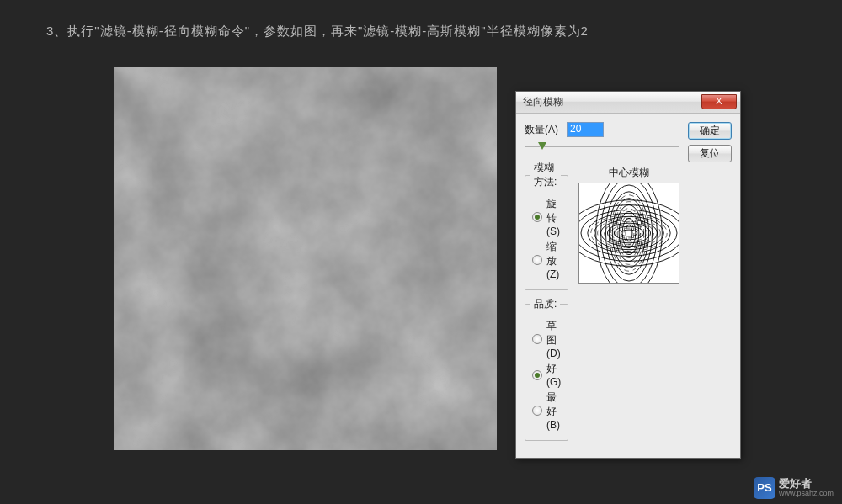 Image resolution: width=842 pixels, height=504 pixels. I want to click on blur-center-preview, so click(629, 233).